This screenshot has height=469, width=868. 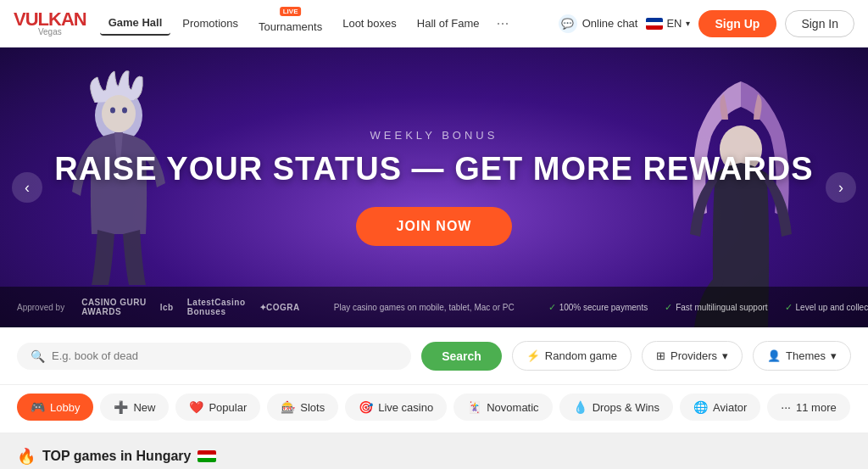 I want to click on search-button: Search, so click(x=461, y=356).